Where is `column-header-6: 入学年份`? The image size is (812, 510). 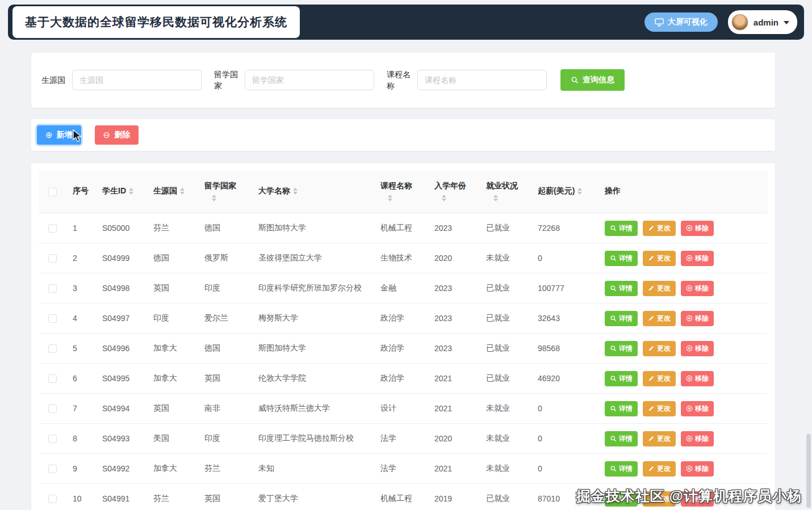 column-header-6: 入学年份 is located at coordinates (453, 192).